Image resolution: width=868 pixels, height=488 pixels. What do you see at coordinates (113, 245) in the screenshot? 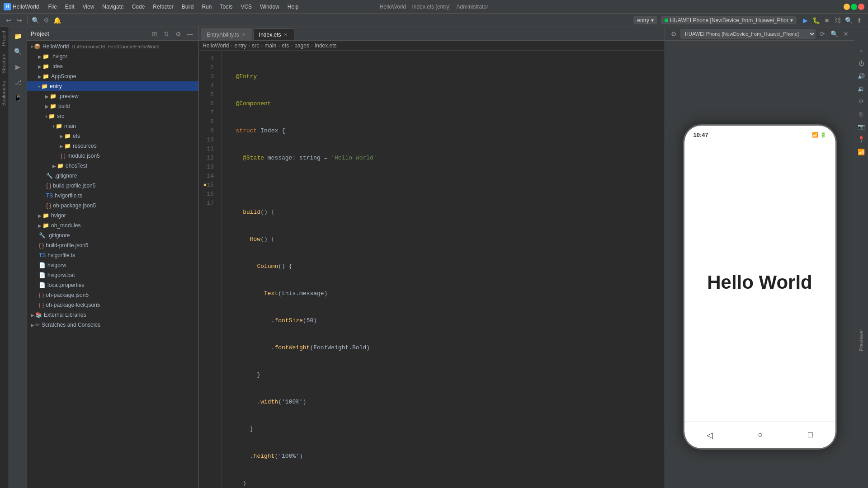
I see `tree-item-build-profile-root: { } build-profile.json5` at bounding box center [113, 245].